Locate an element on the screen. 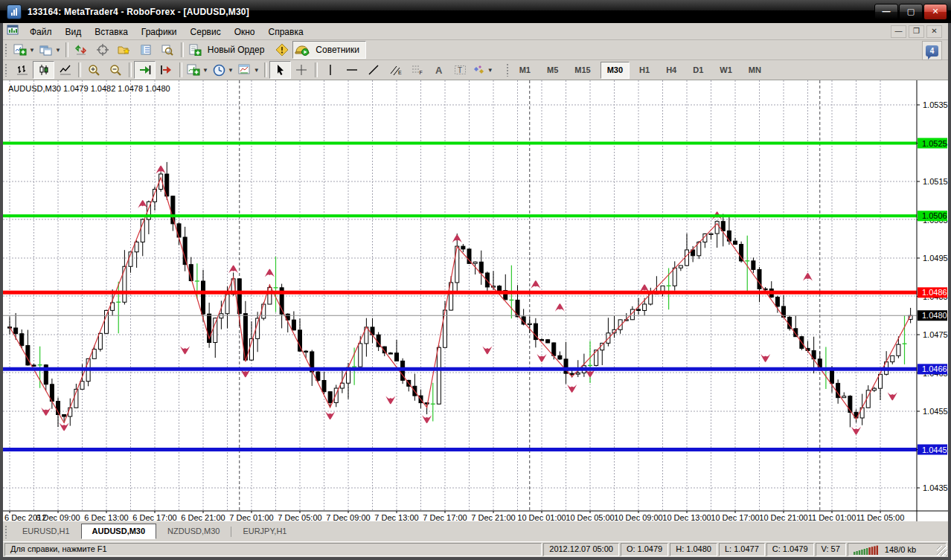 This screenshot has height=560, width=951. zoom-out-button is located at coordinates (116, 70).